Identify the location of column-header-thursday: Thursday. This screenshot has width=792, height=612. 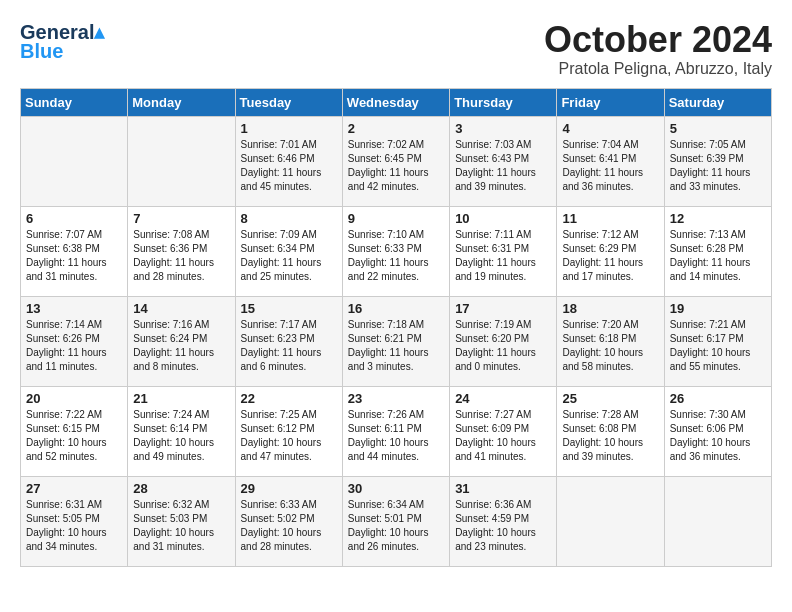
(504, 102).